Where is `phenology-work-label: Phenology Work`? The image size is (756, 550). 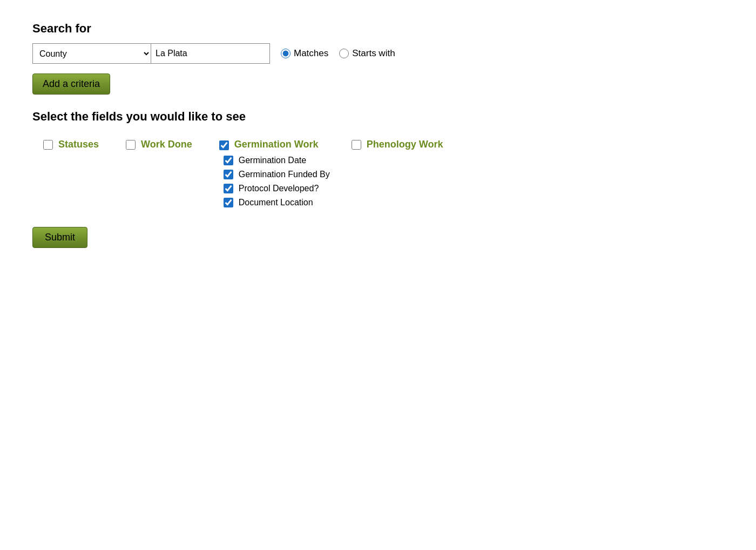
phenology-work-label: Phenology Work is located at coordinates (405, 145).